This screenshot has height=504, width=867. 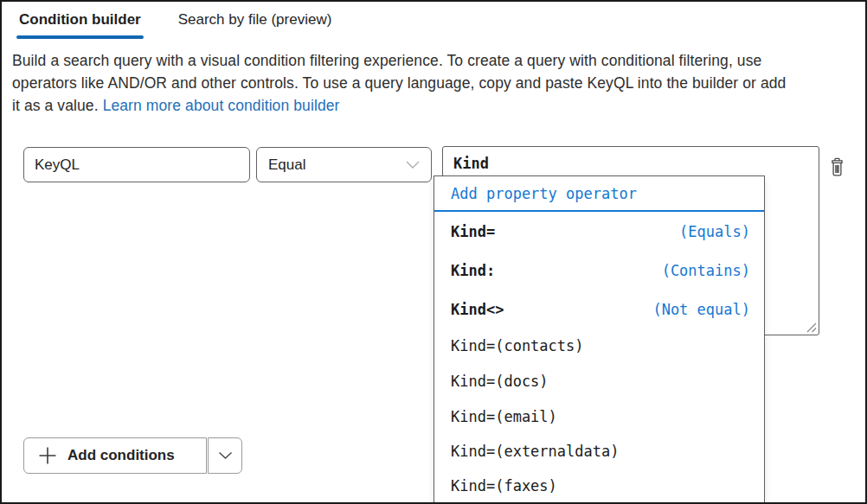 I want to click on trash-icon, so click(x=838, y=168).